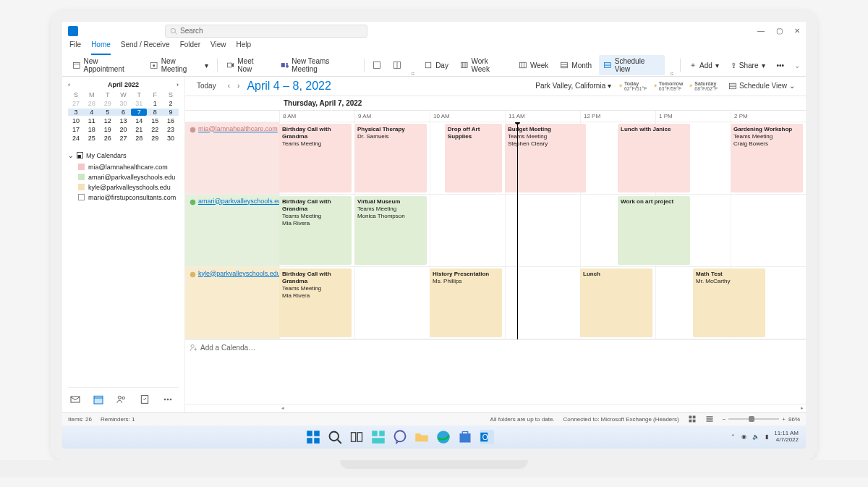 Image resolution: width=868 pixels, height=487 pixels. I want to click on prev-range-button: ‹, so click(229, 85).